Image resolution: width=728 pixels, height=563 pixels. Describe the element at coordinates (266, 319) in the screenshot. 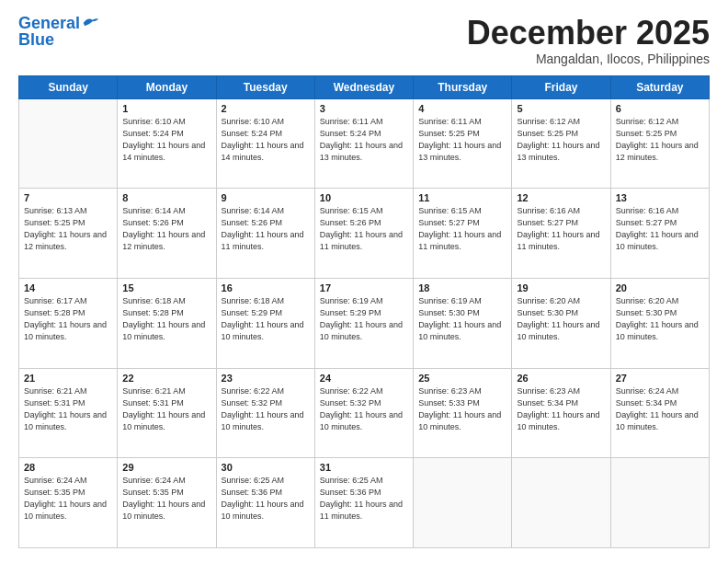

I see `day-info: Sunrise: 6:18 AM Sunset: 5:29 PM Dayligh…` at that location.